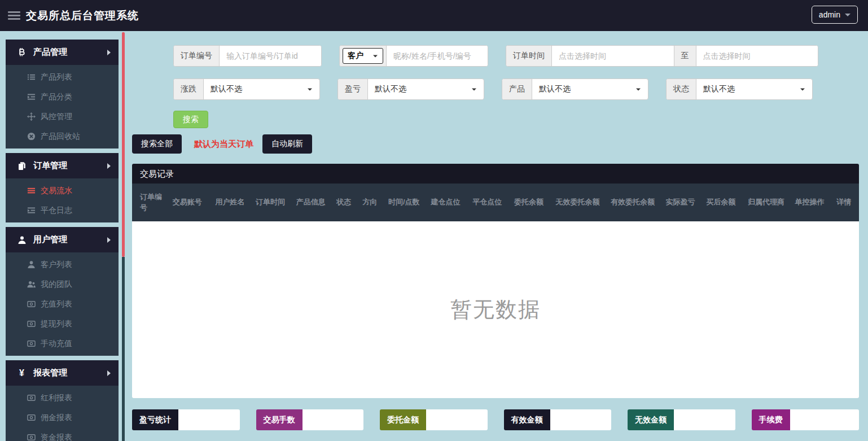 This screenshot has width=868, height=441. What do you see at coordinates (196, 56) in the screenshot?
I see `order-number-label: 订单编号` at bounding box center [196, 56].